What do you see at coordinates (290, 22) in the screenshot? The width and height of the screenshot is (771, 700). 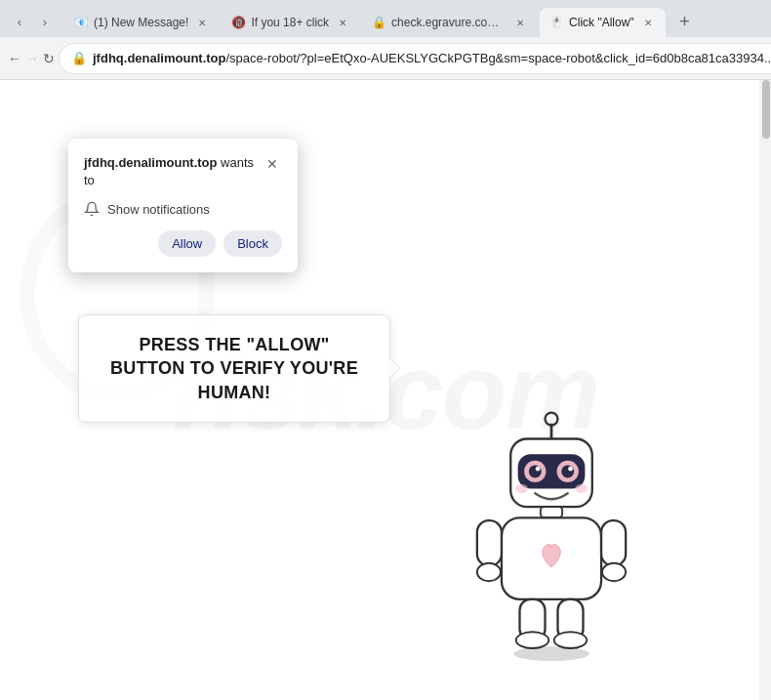 I see `tab-2-title: If you 18+ click` at bounding box center [290, 22].